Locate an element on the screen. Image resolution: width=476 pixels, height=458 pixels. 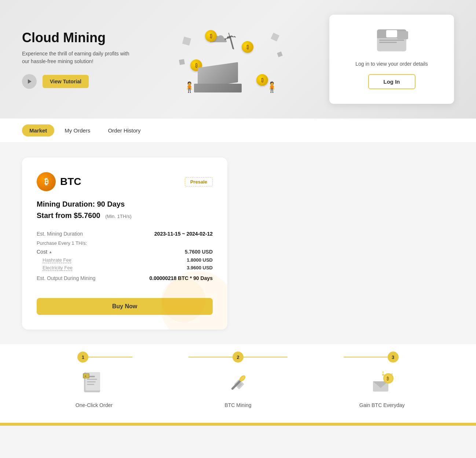
hashrate-fee-row: Hashrate Fee 1.8000 USD is located at coordinates (125, 260).